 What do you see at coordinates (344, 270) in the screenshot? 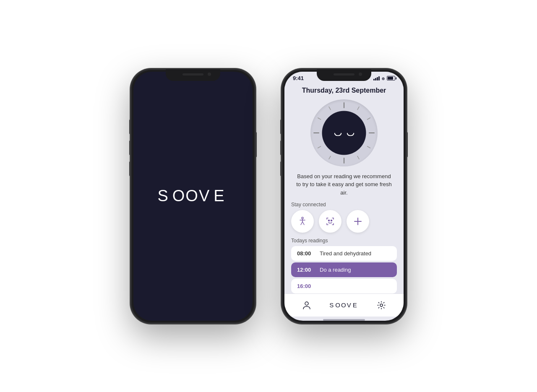
I see `readings-list: 08:00 Tired and dehydrated 12:00 Do a re…` at bounding box center [344, 270].